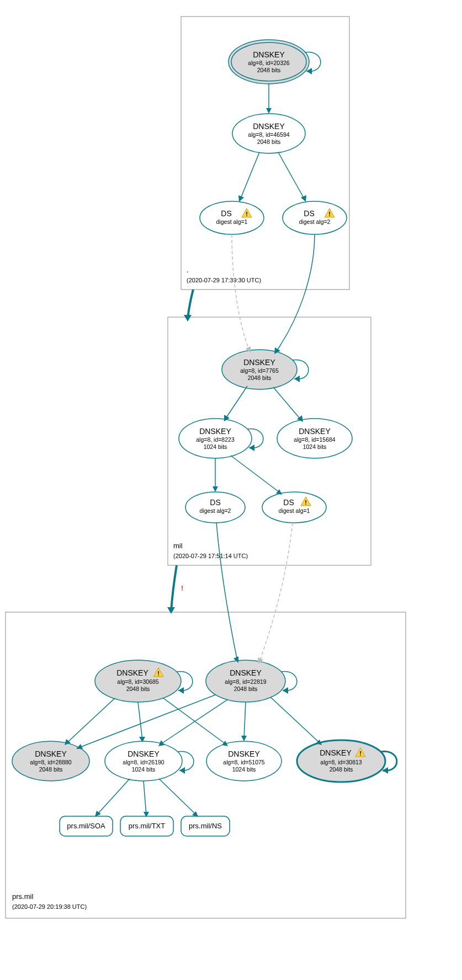 The height and width of the screenshot is (980, 462). Describe the element at coordinates (147, 826) in the screenshot. I see `rr-txt: prs.mil/TXT` at that location.